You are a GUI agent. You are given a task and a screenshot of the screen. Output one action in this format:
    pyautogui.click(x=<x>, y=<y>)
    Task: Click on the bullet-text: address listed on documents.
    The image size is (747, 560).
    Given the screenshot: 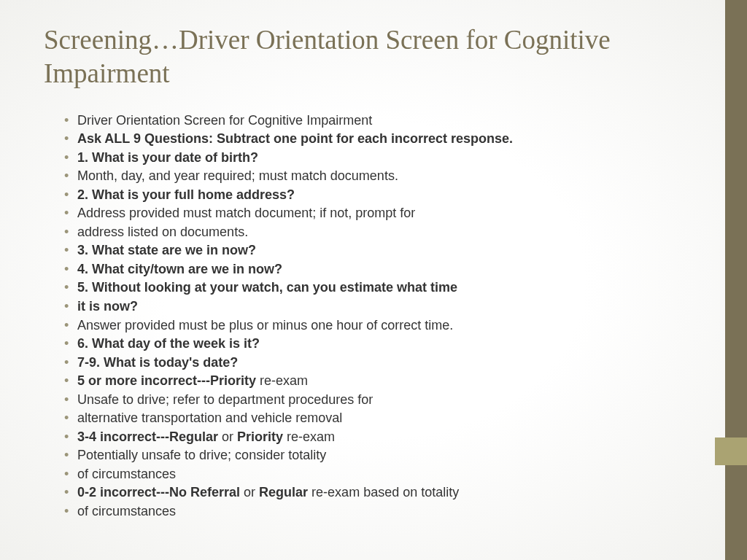 What is the action you would take?
    pyautogui.click(x=163, y=232)
    